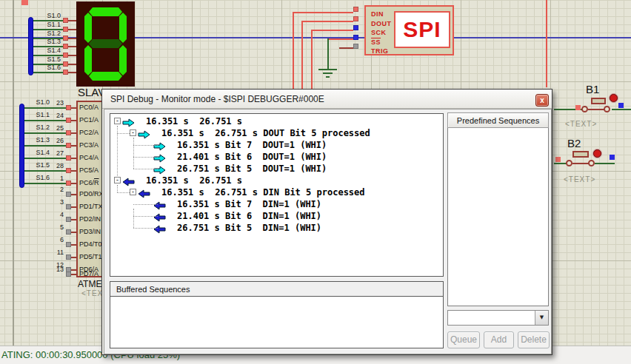 This screenshot has height=364, width=631. I want to click on spi-pin-square-DIN, so click(355, 9).